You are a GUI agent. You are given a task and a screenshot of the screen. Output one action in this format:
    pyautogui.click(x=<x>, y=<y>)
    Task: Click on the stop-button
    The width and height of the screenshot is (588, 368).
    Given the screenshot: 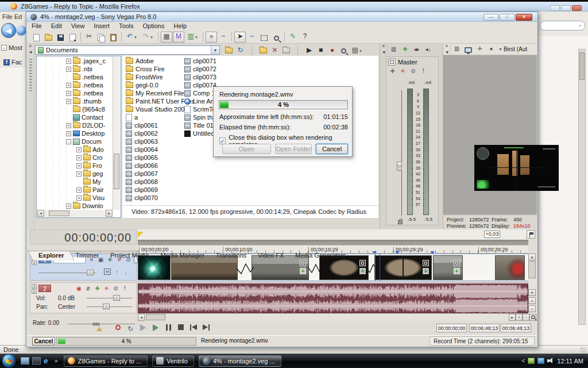 What is the action you would take?
    pyautogui.click(x=181, y=329)
    